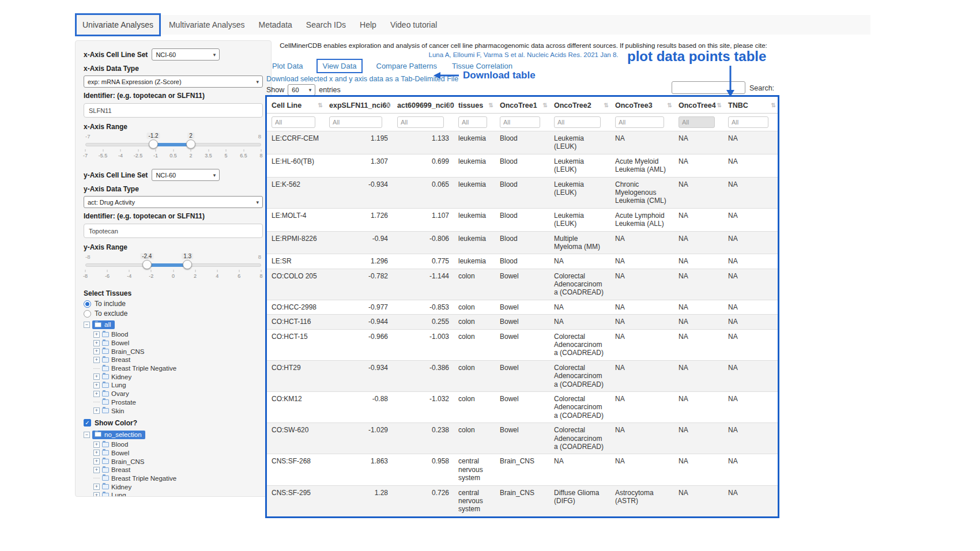  I want to click on slider-handle-high, so click(191, 144).